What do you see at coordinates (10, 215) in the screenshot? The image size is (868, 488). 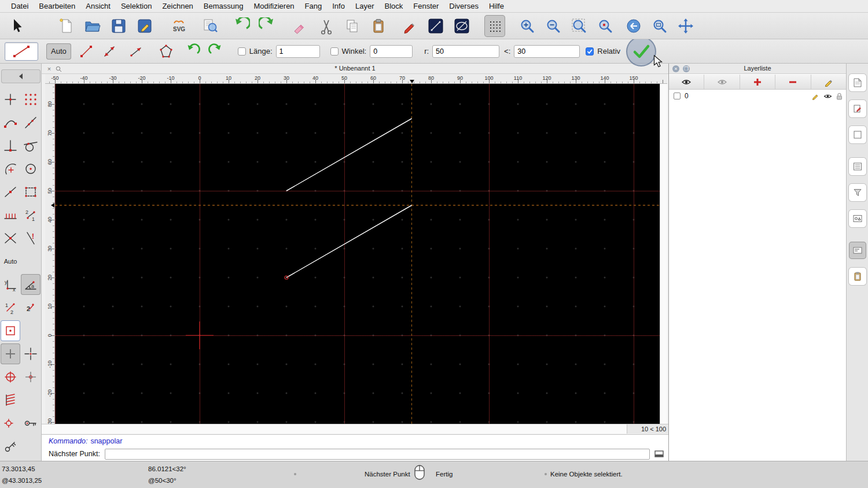 I see `snap-distance-button` at bounding box center [10, 215].